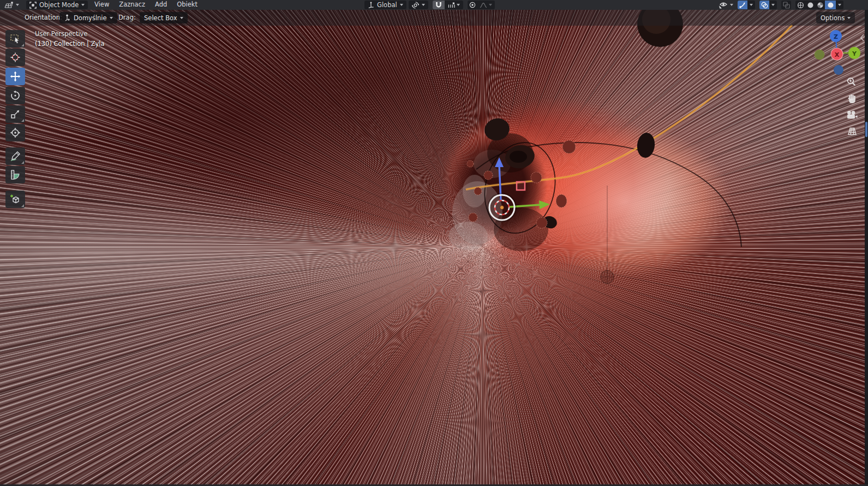  I want to click on orientation-gizmo-icon, so click(68, 17).